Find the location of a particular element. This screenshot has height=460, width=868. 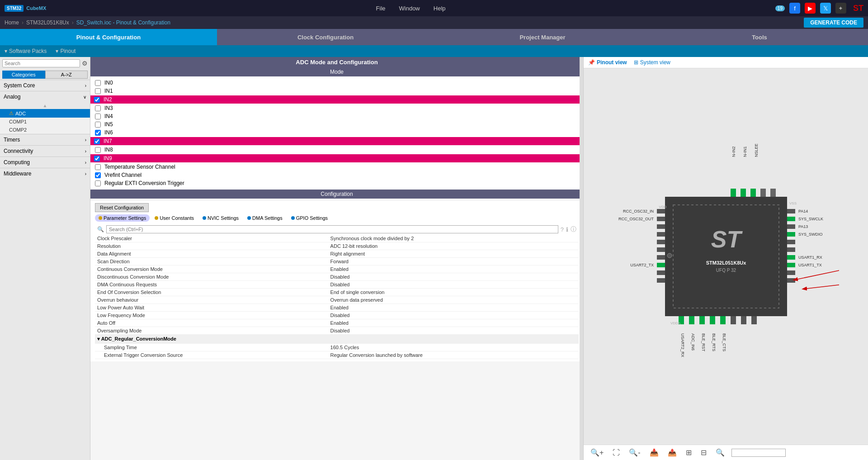

in4-checkbox is located at coordinates (98, 117).